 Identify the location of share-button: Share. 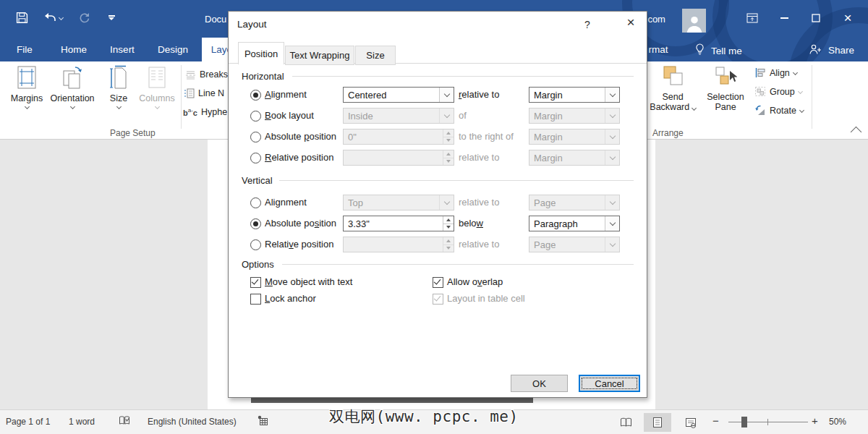
(832, 51).